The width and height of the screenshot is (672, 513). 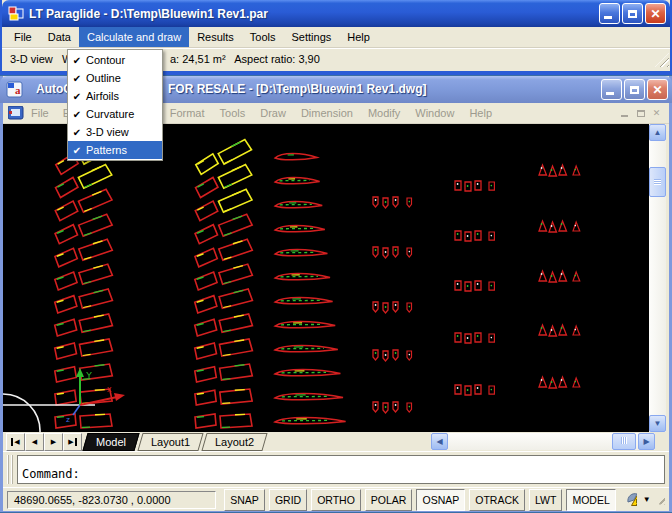 I want to click on calculate-and-draw-dropdown: ✔Contour ✔Outline ✔Airfoils ✔Curvature ✔…, so click(x=115, y=105).